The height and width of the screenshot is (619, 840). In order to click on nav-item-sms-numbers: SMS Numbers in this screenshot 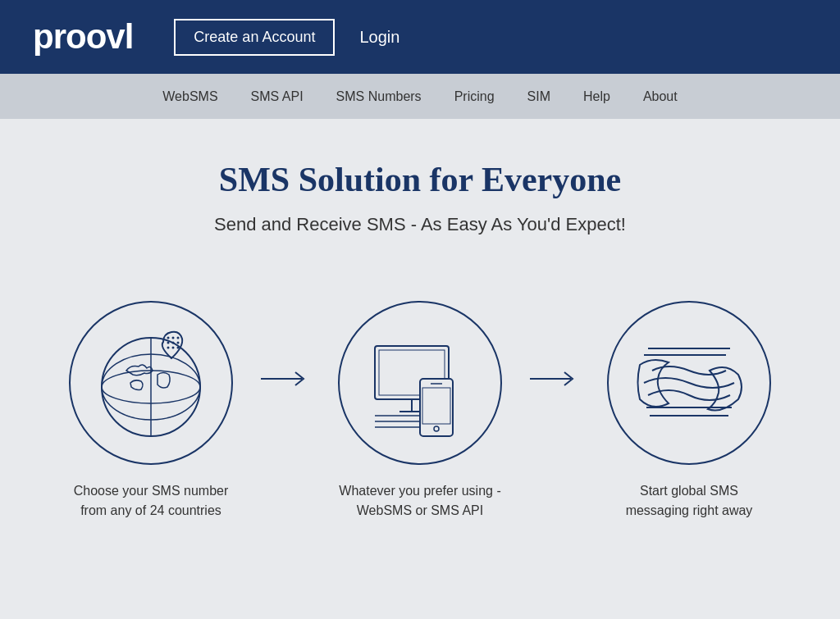, I will do `click(379, 97)`.